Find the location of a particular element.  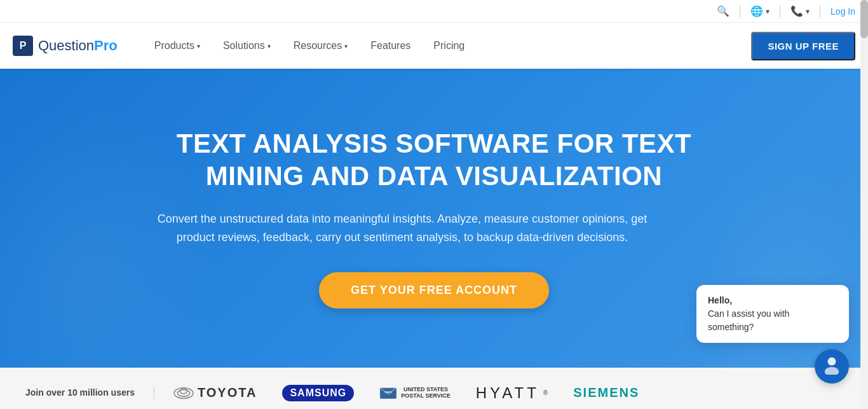

nav-pricing: Pricing is located at coordinates (449, 46).